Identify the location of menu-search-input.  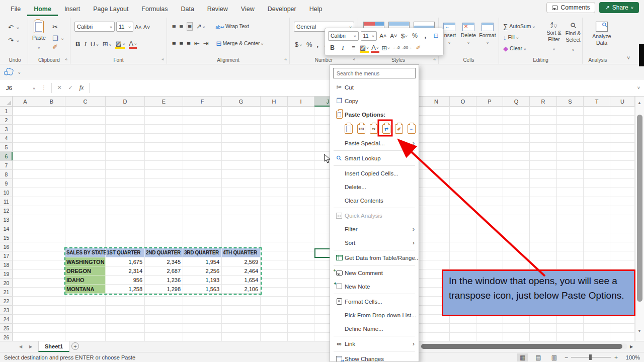
(374, 73).